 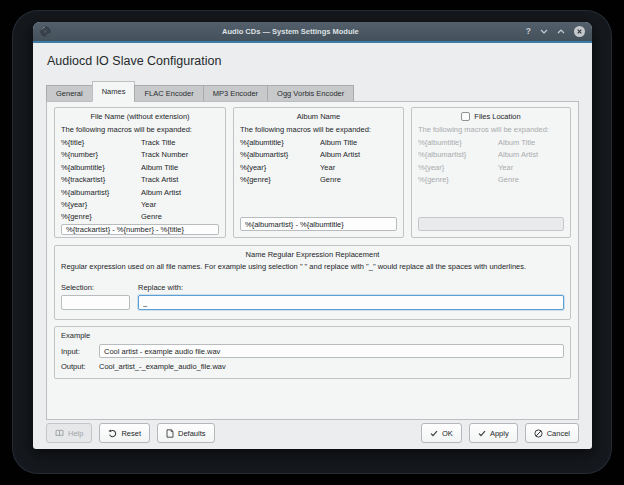 What do you see at coordinates (46, 32) in the screenshot?
I see `audio-cd-icon` at bounding box center [46, 32].